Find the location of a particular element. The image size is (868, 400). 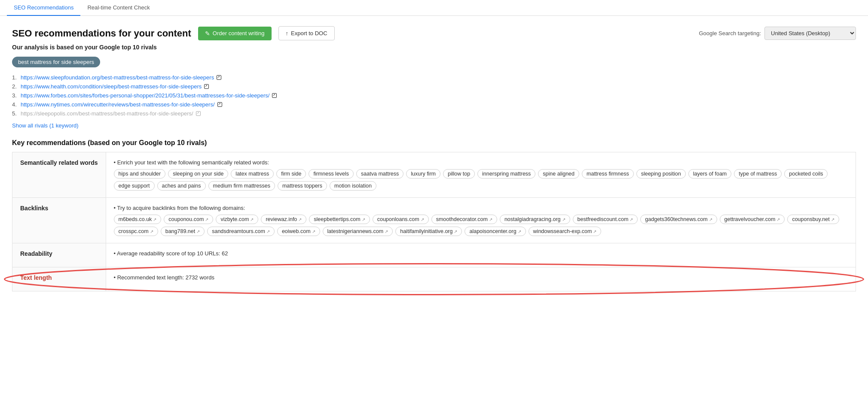

readability-row: Readability • Average readability score … is located at coordinates (434, 255).